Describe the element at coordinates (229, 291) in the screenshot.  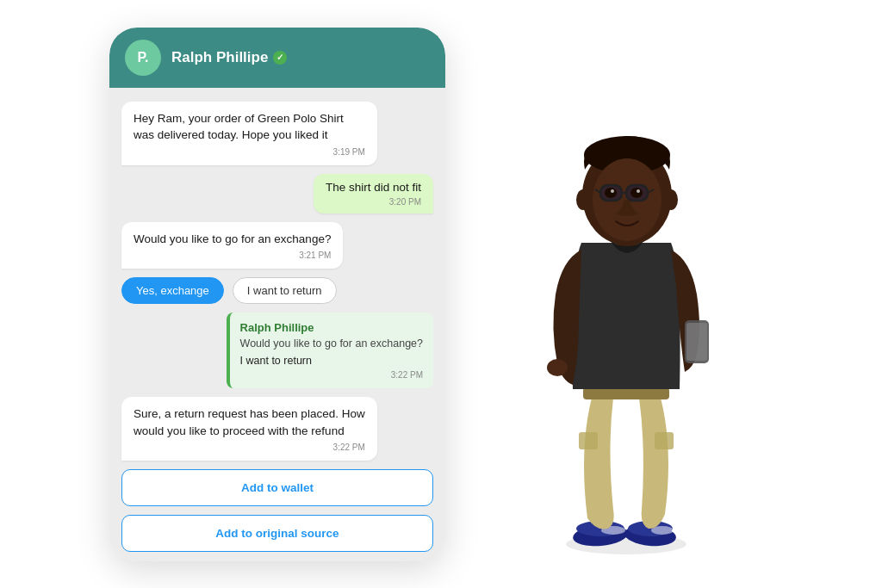
I see `quick-replies: Yes, exchange I want to return` at that location.